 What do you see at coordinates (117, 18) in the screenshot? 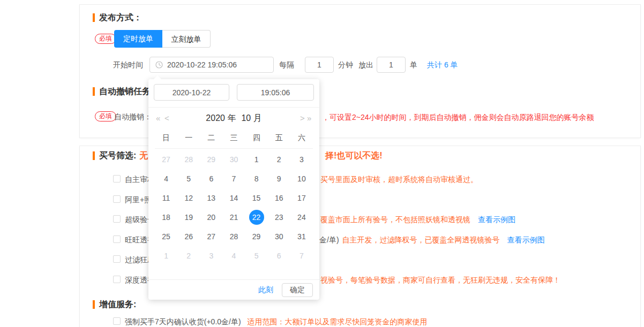
I see `publish-section-header: 发布方式：` at bounding box center [117, 18].